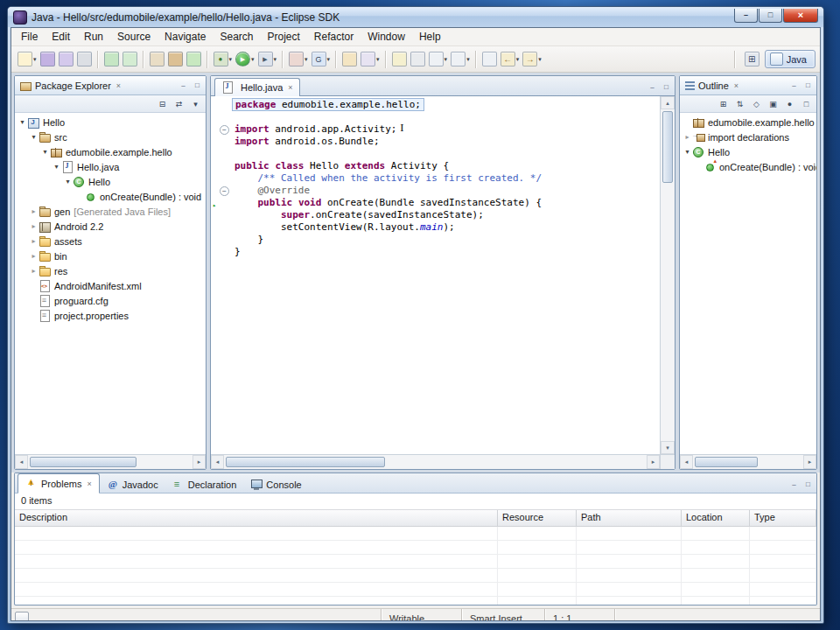 The width and height of the screenshot is (840, 630). What do you see at coordinates (205, 485) in the screenshot?
I see `tab-declaration: Declaration` at bounding box center [205, 485].